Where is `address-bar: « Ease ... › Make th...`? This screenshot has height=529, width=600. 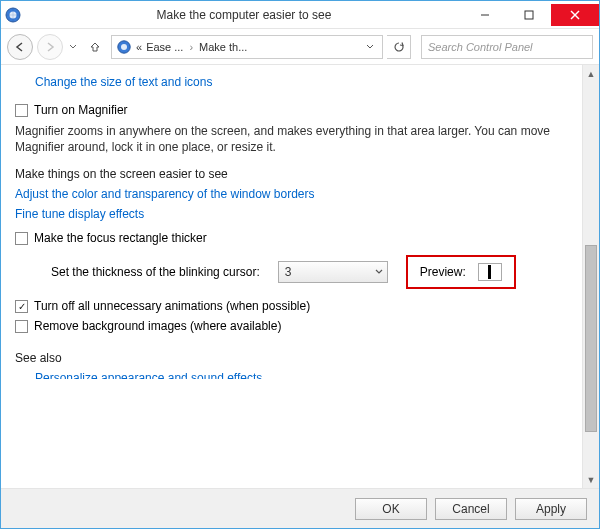 address-bar: « Ease ... › Make th... is located at coordinates (247, 47).